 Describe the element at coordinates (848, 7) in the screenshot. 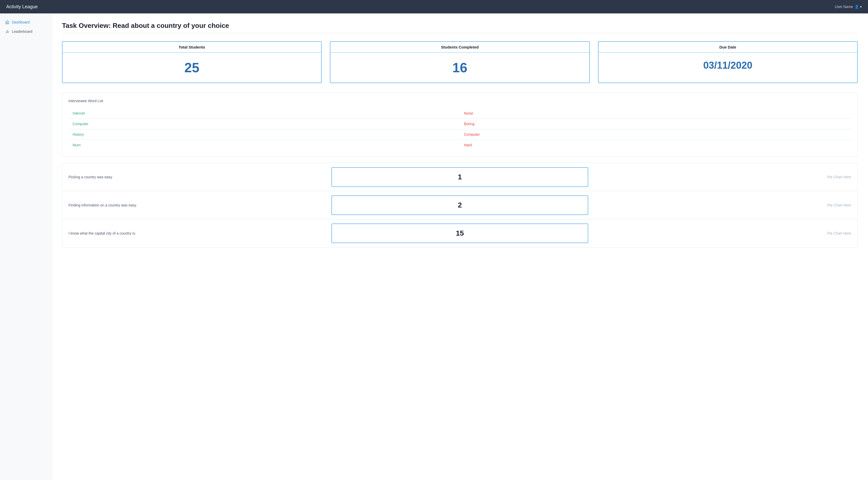

I see `user-menu: User Name 👤 ▾` at that location.